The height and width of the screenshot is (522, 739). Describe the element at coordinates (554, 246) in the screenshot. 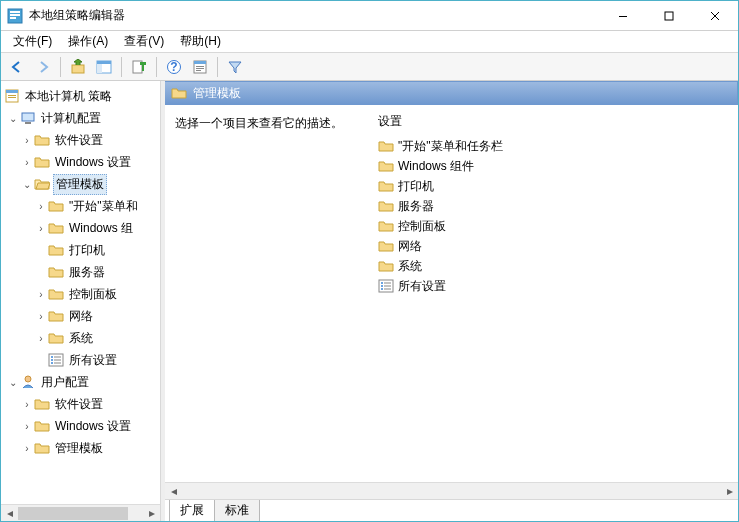

I see `list-item-network: 网络` at that location.